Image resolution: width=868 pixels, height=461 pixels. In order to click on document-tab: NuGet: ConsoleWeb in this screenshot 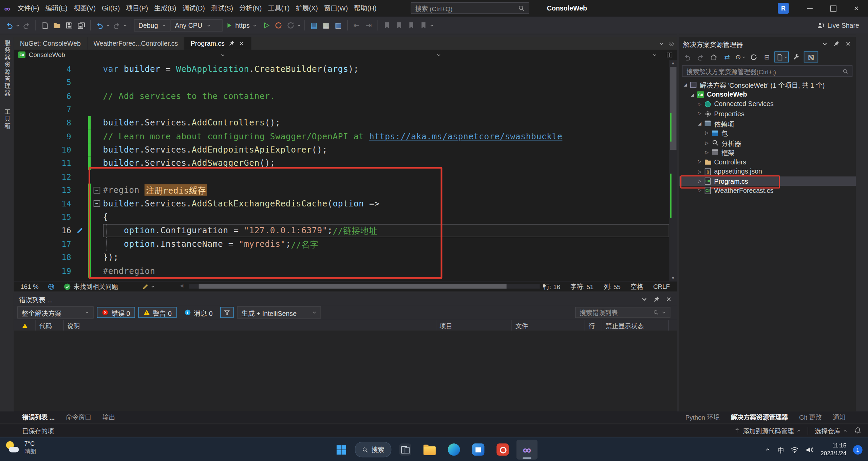, I will do `click(51, 43)`.